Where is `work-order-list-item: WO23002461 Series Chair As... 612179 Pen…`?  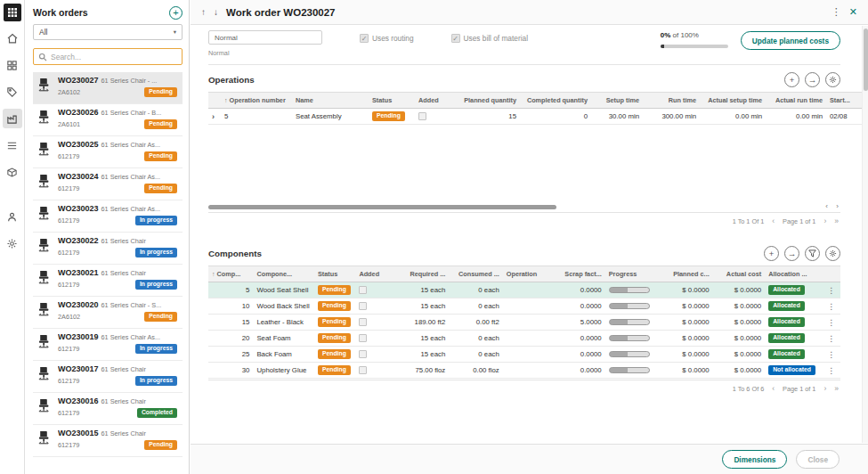
work-order-list-item: WO23002461 Series Chair As... 612179 Pen… is located at coordinates (108, 184).